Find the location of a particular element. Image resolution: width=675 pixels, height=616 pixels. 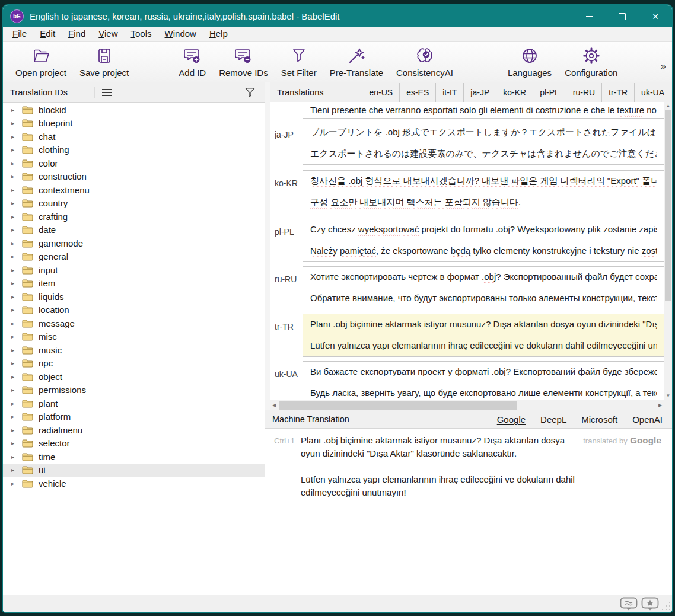

tree-item-chat: ▸chat is located at coordinates (134, 136).